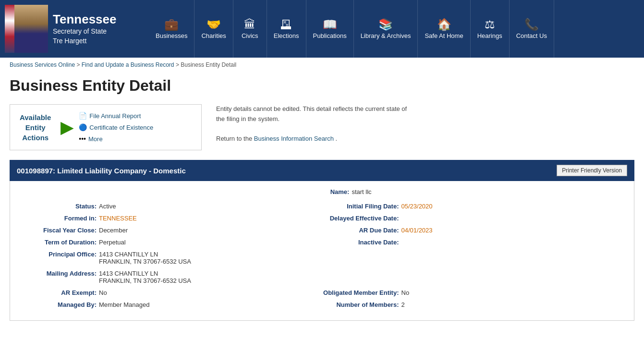 The width and height of the screenshot is (644, 364). Describe the element at coordinates (145, 258) in the screenshot. I see `principal-office-value: 1413 CHANTILLY LN FRANKLIN, TN 37067-653…` at that location.